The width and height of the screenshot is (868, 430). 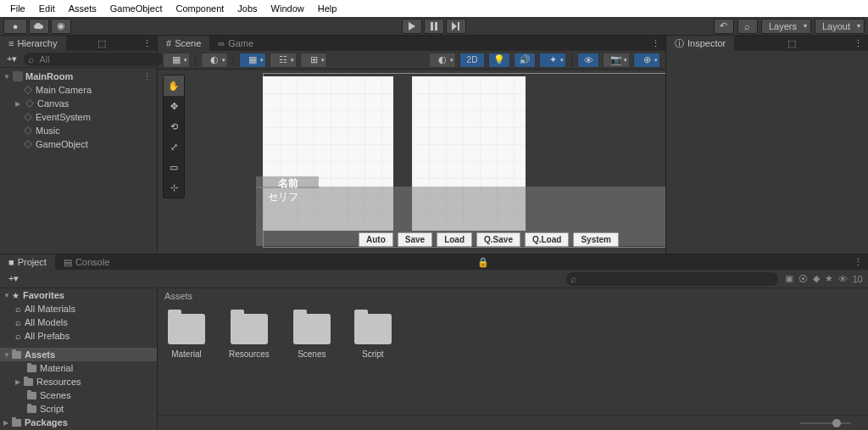 I want to click on packages-folder: ▶ Packages, so click(x=78, y=422).